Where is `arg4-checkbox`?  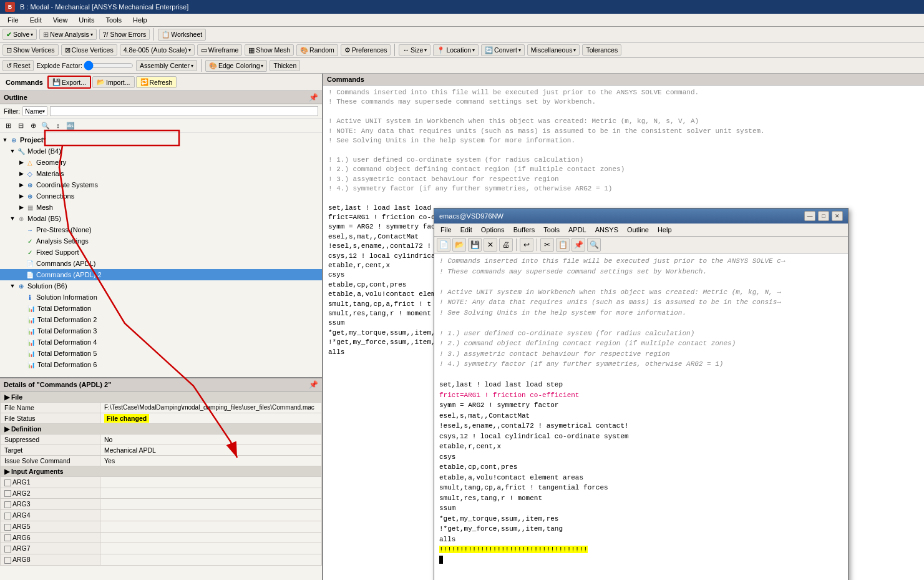 arg4-checkbox is located at coordinates (7, 516).